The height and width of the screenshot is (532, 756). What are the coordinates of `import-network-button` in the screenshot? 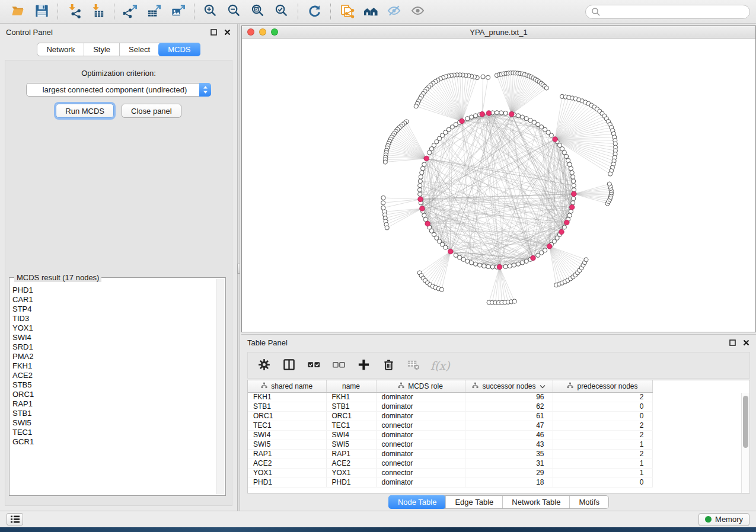 It's located at (74, 12).